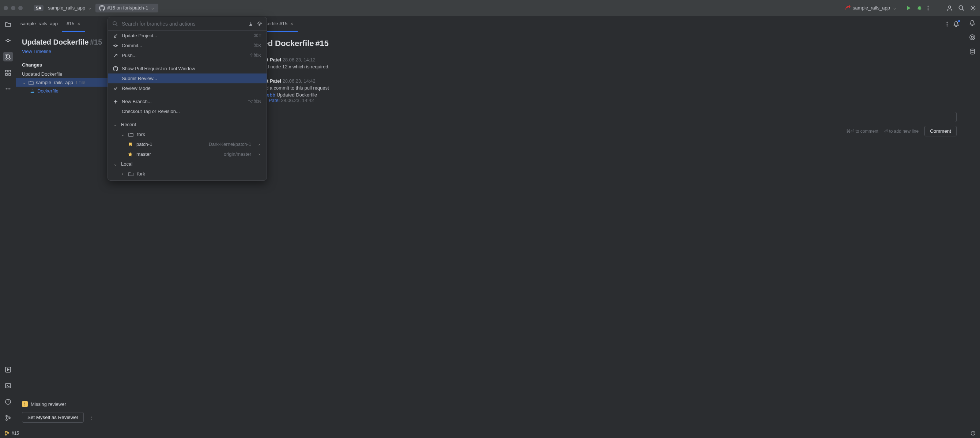  Describe the element at coordinates (187, 102) in the screenshot. I see `menu-new-branch: New Branch... ⌥⌘N` at that location.